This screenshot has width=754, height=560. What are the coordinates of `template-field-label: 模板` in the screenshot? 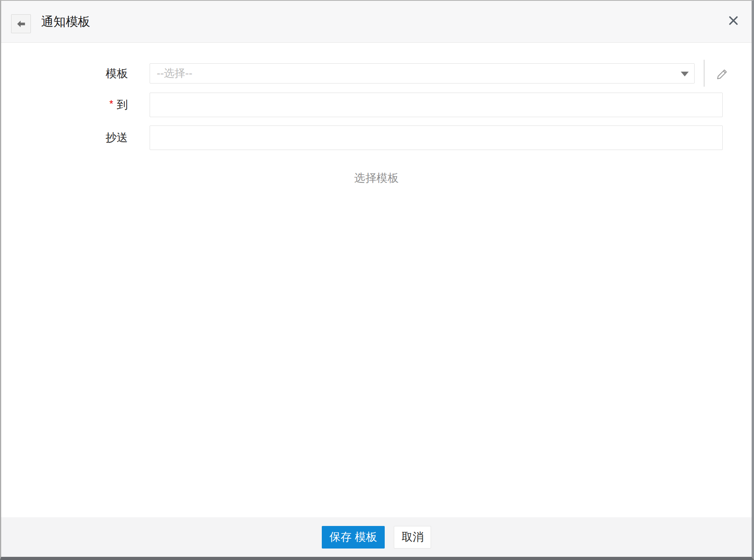 It's located at (65, 74).